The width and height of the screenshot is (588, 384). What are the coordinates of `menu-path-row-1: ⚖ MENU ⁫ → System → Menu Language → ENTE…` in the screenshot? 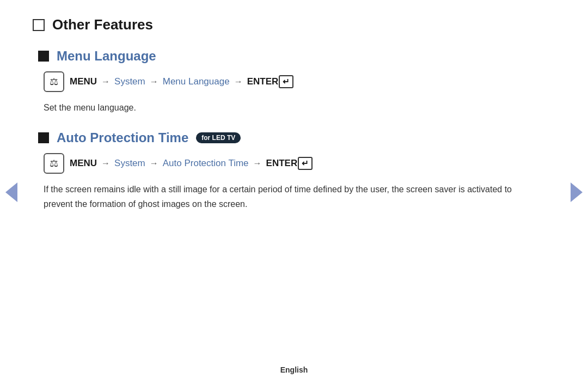 It's located at (291, 82).